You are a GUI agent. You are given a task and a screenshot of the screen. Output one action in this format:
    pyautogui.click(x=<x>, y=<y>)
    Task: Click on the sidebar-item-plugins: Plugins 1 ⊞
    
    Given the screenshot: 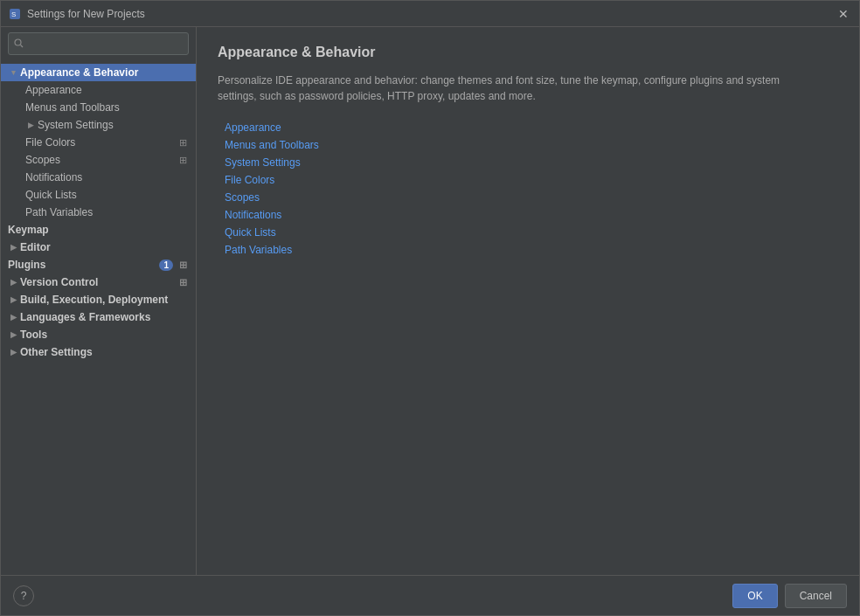 What is the action you would take?
    pyautogui.click(x=98, y=265)
    